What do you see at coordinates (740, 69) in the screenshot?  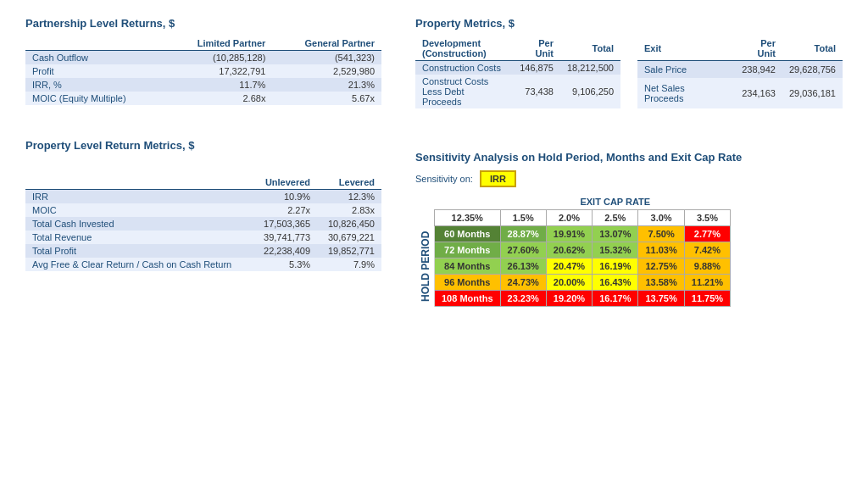 I see `table-row: Sale Price238,94229,628,756` at bounding box center [740, 69].